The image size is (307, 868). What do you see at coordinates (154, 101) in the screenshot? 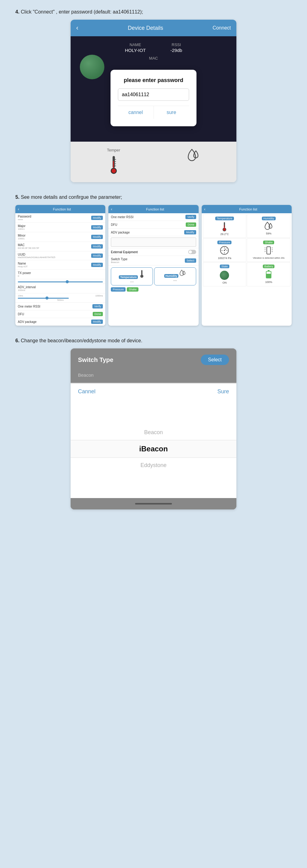
I see `step4-phone: ‹ Device Details Connect NAME HOLY-IOT R…` at bounding box center [154, 101].